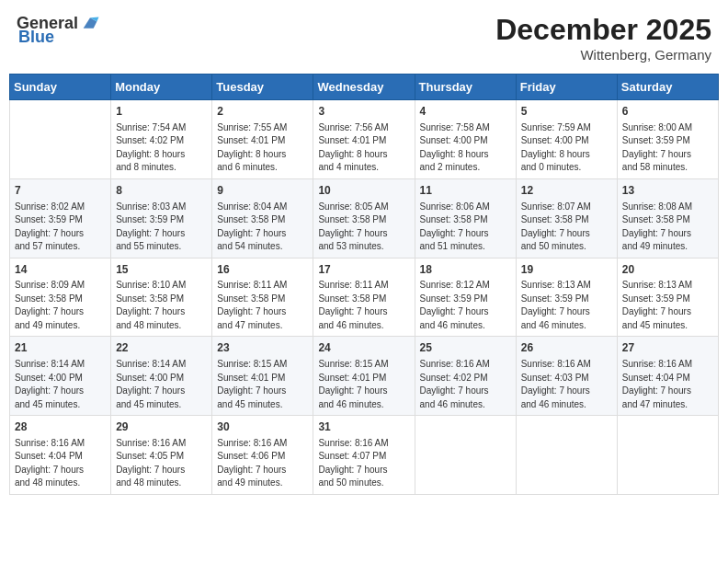 This screenshot has height=563, width=728. I want to click on header-day-thursday: Thursday, so click(465, 87).